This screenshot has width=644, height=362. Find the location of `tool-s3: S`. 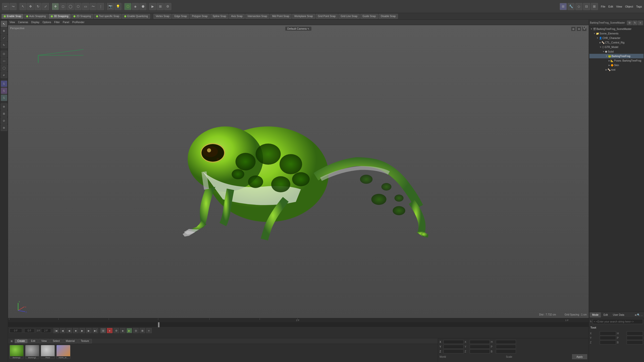

tool-s3: S is located at coordinates (4, 98).